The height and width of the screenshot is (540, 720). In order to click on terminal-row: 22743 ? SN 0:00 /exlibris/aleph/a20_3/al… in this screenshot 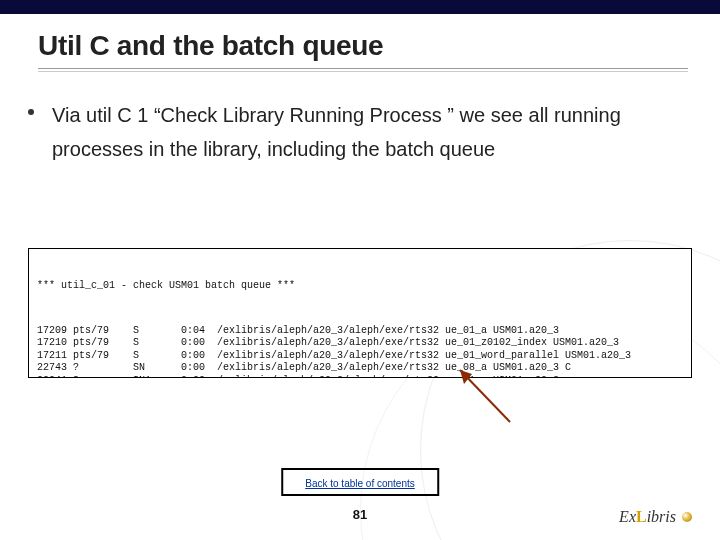, I will do `click(360, 368)`.